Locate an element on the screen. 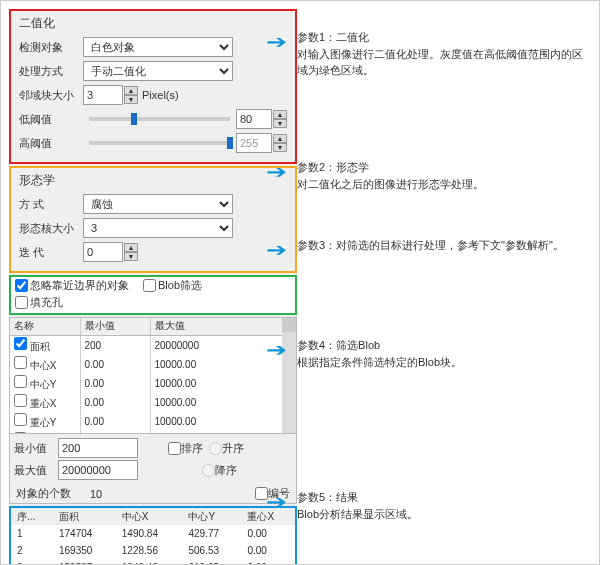  scrollbar is located at coordinates (289, 376).